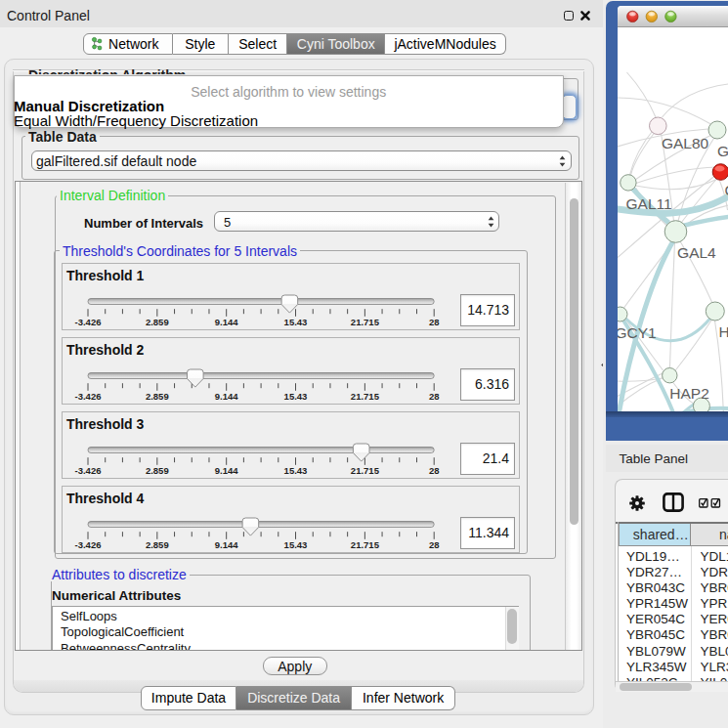  What do you see at coordinates (723, 332) in the screenshot?
I see `svg-text: H` at bounding box center [723, 332].